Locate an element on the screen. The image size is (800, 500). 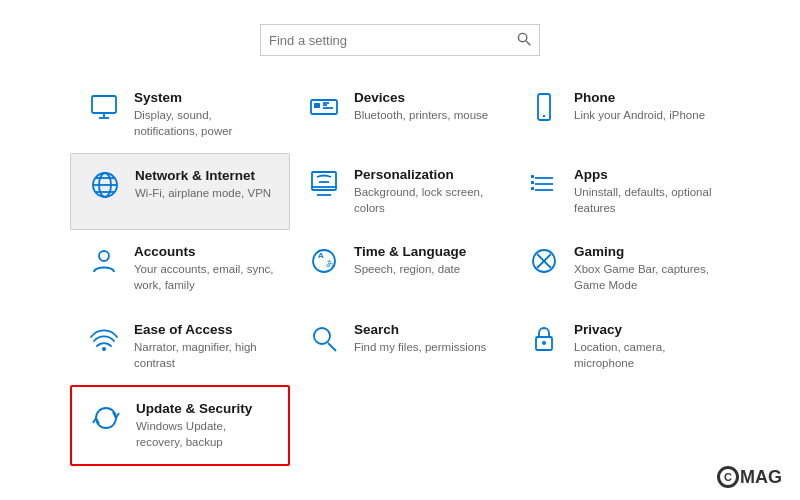
setting-desc-time: Speech, region, date is located at coordinates (410, 269).